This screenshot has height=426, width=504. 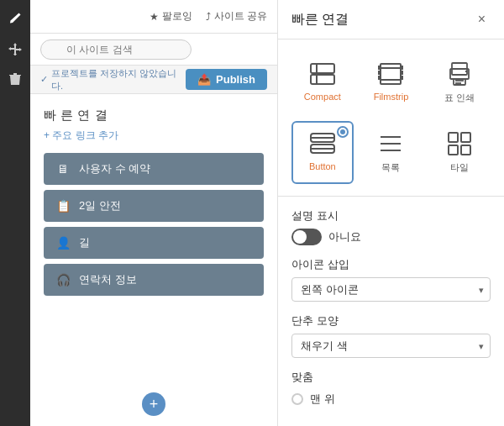 I want to click on description-setting: 설명 표시 아니요, so click(x=391, y=227).